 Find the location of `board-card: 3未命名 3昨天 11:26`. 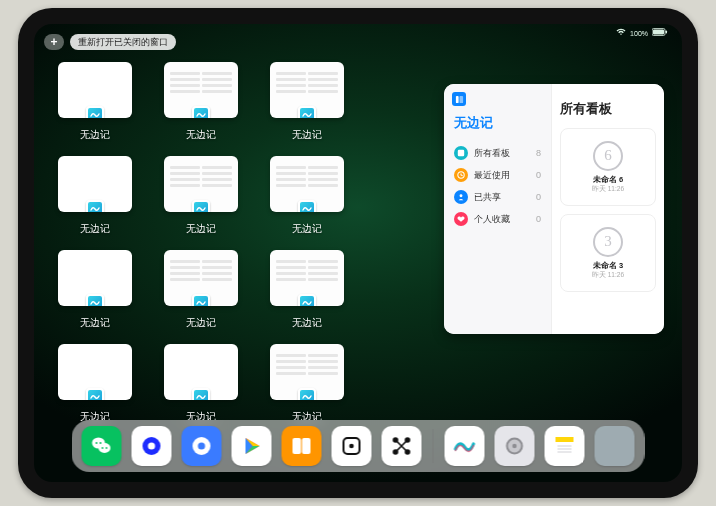

board-card: 3未命名 3昨天 11:26 is located at coordinates (608, 253).